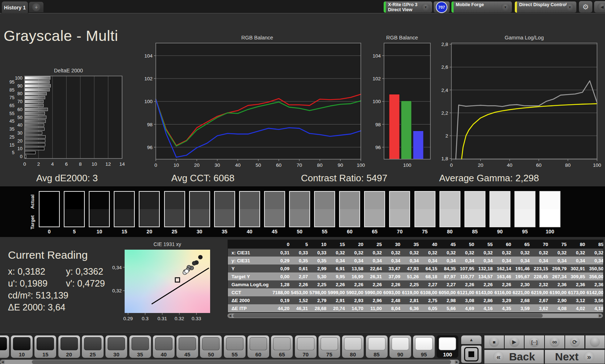 The height and width of the screenshot is (364, 605). I want to click on strip-label-90: 90, so click(500, 232).